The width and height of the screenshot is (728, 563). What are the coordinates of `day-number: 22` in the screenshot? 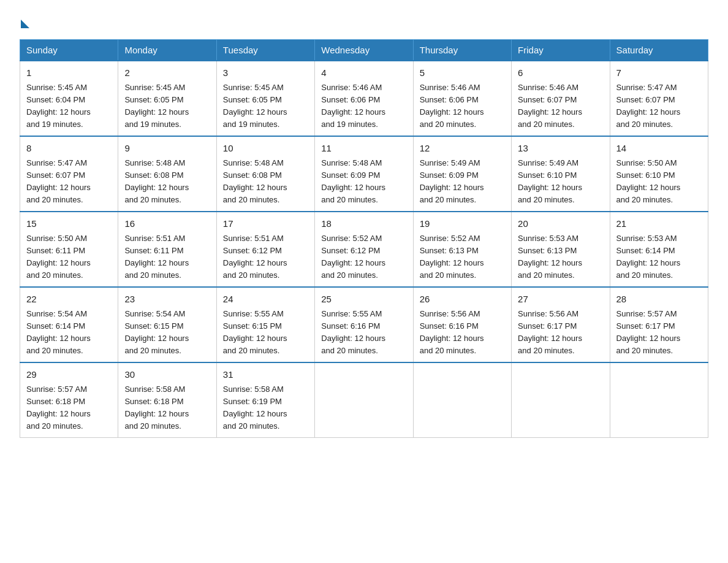 It's located at (69, 299).